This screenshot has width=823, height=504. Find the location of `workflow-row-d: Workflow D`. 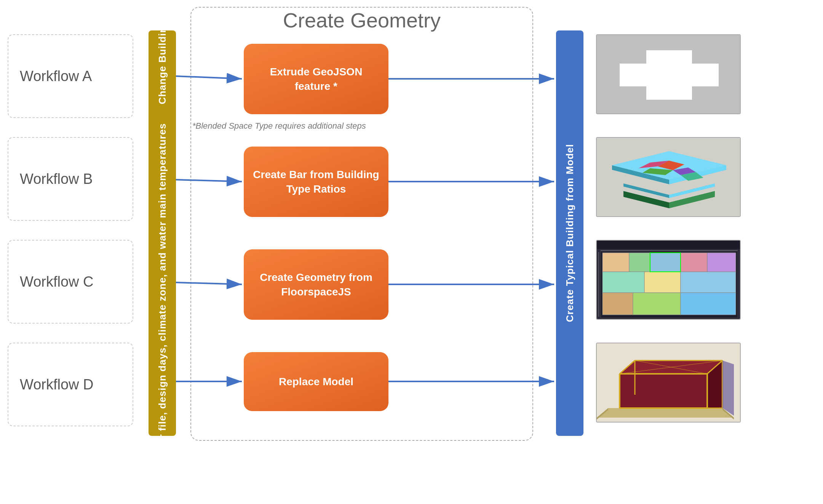

workflow-row-d: Workflow D is located at coordinates (70, 384).